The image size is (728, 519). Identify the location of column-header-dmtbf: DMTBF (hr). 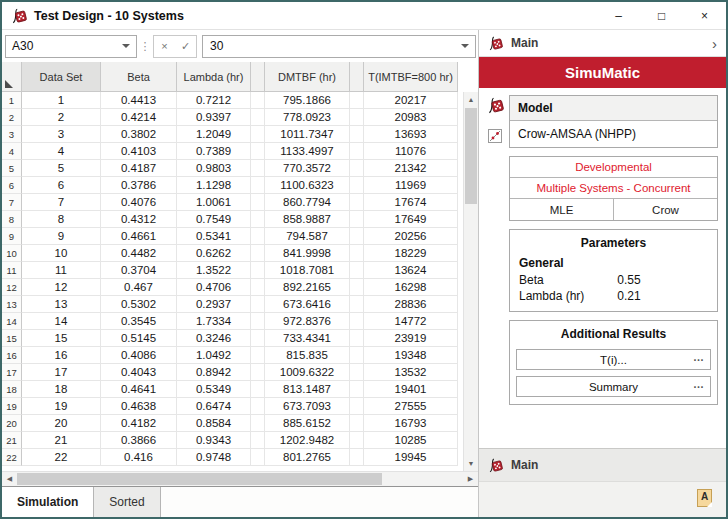
(308, 77).